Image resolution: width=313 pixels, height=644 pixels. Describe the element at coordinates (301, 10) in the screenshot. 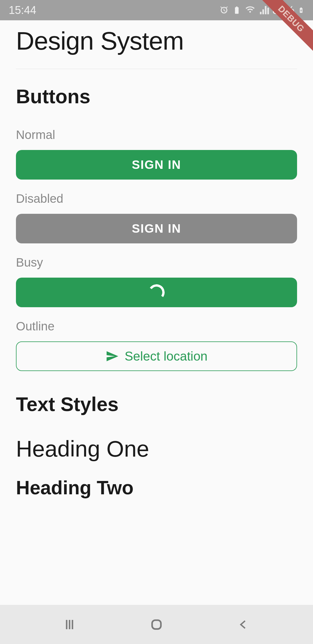

I see `battery-charging-icon` at that location.